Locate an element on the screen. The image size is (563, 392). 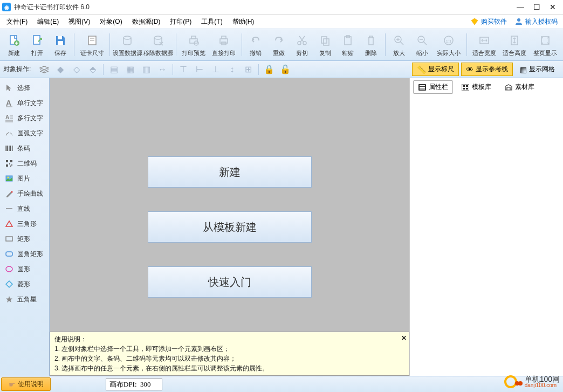
tab-properties-label: 属性栏 is located at coordinates (438, 87).